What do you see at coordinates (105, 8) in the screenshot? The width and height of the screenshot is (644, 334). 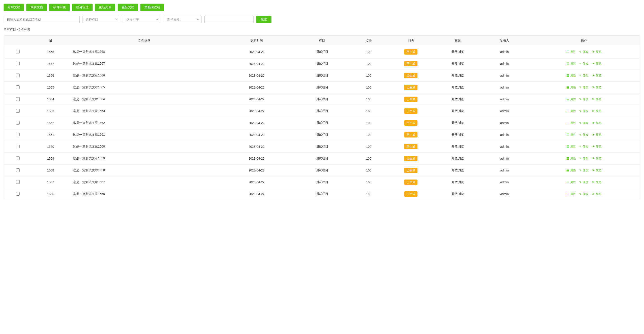 I see `toolbar-btn-update-list: 更新列表` at bounding box center [105, 8].